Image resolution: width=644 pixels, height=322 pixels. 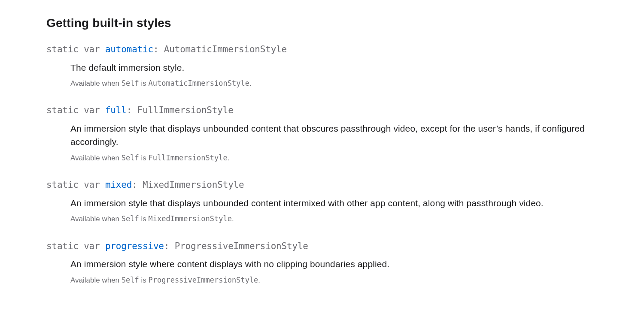 What do you see at coordinates (328, 247) in the screenshot?
I see `symbol-declaration: static var progressive: ProgressiveImmer…` at bounding box center [328, 247].